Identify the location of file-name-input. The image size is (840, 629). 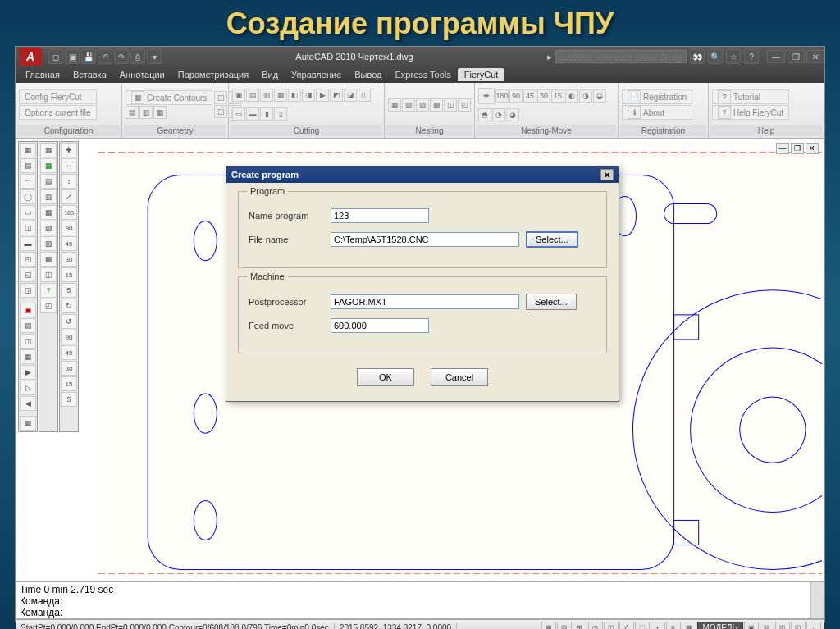
(425, 239).